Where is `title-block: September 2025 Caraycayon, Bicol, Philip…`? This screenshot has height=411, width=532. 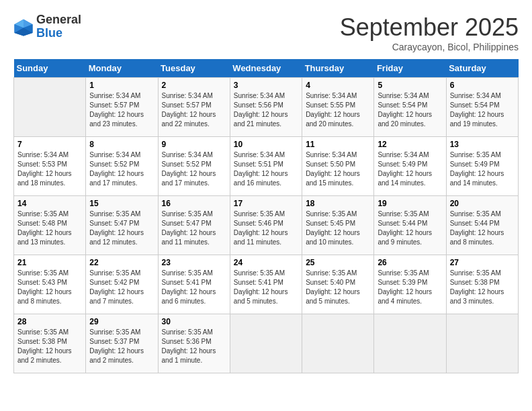
title-block: September 2025 Caraycayon, Bicol, Philip… is located at coordinates (429, 33).